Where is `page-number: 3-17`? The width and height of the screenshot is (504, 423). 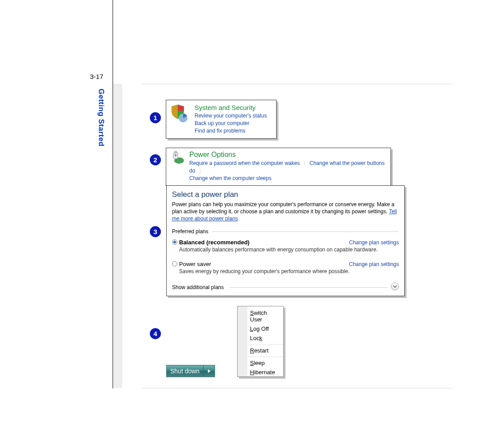
page-number: 3-17 is located at coordinates (97, 76).